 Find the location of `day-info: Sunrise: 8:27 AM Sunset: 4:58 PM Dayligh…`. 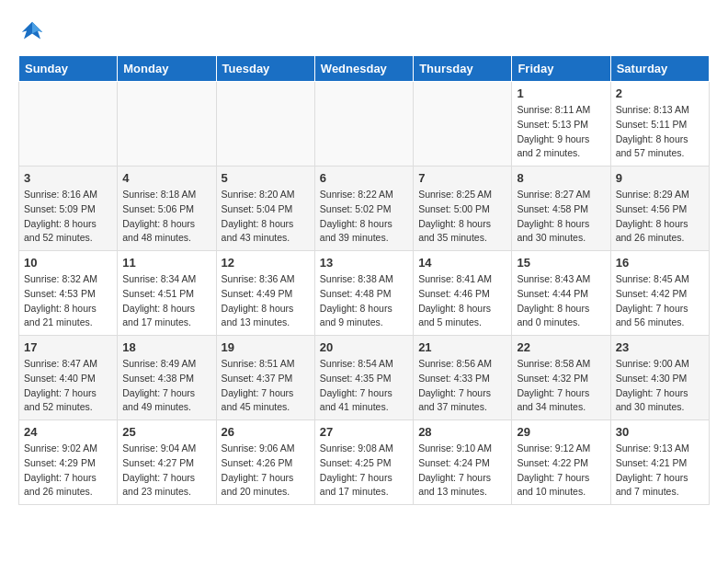

day-info: Sunrise: 8:27 AM Sunset: 4:58 PM Dayligh… is located at coordinates (561, 217).